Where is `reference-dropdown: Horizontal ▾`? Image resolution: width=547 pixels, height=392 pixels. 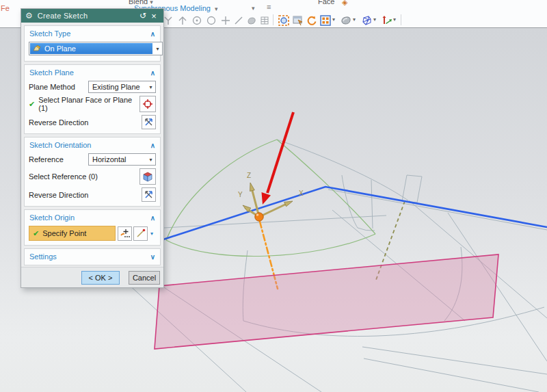
reference-dropdown: Horizontal ▾ is located at coordinates (122, 159).